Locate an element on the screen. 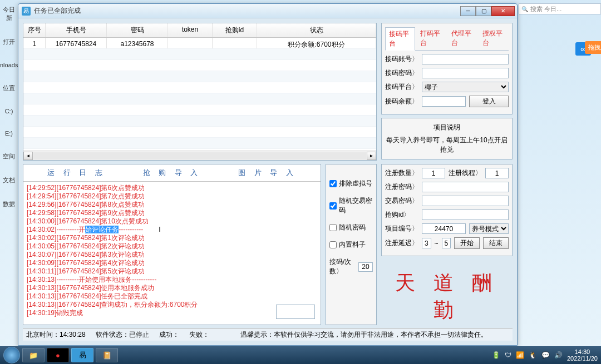 The height and width of the screenshot is (364, 601). tray-wechat-icon: 💬 is located at coordinates (545, 355).